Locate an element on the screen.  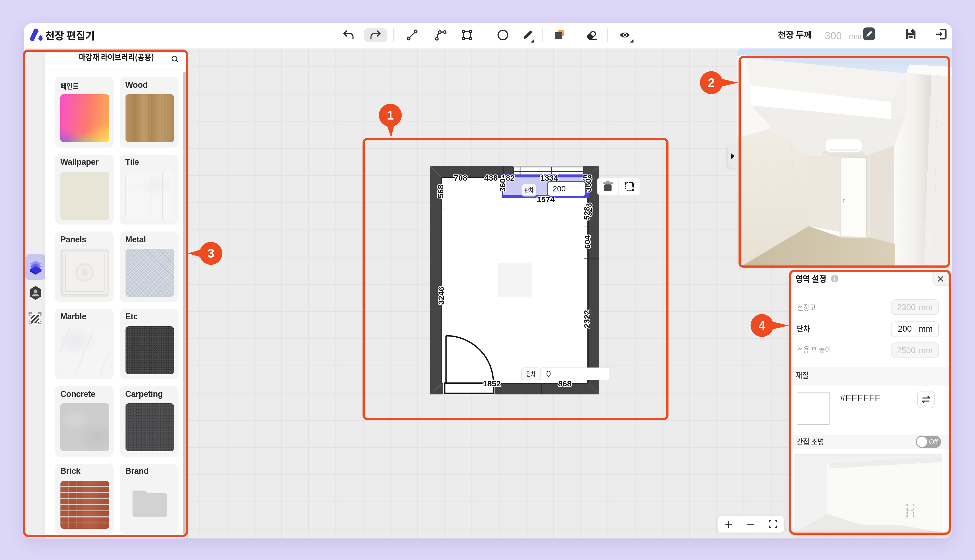
svg-text: 4 is located at coordinates (762, 325).